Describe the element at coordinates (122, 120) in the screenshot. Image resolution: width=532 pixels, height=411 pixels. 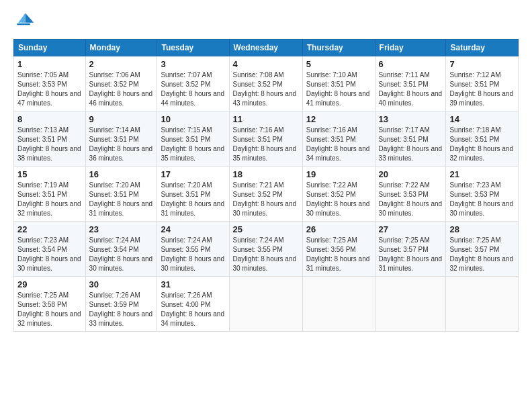
I see `day-number: 9` at that location.